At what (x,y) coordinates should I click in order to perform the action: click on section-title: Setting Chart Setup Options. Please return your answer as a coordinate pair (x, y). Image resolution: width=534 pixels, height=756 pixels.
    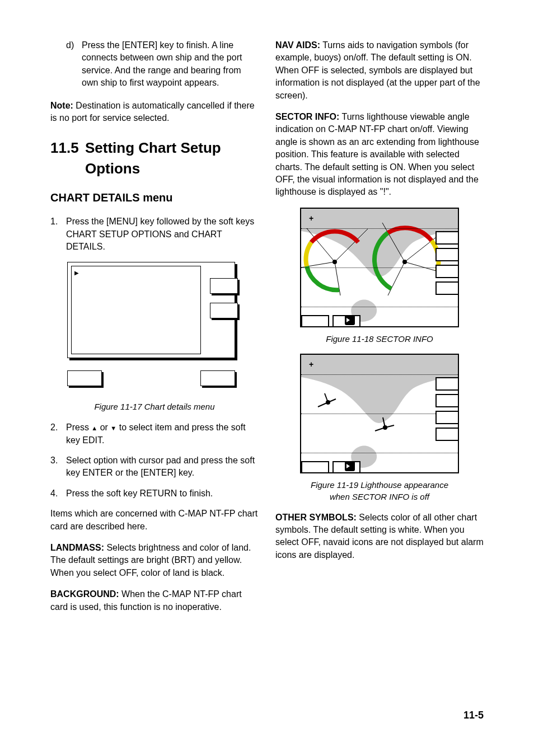
    Looking at the image, I should click on (172, 158).